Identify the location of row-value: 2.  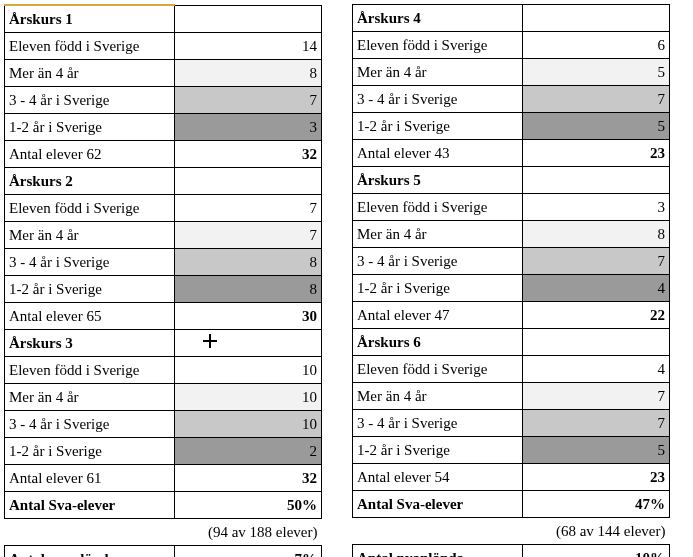
(248, 452).